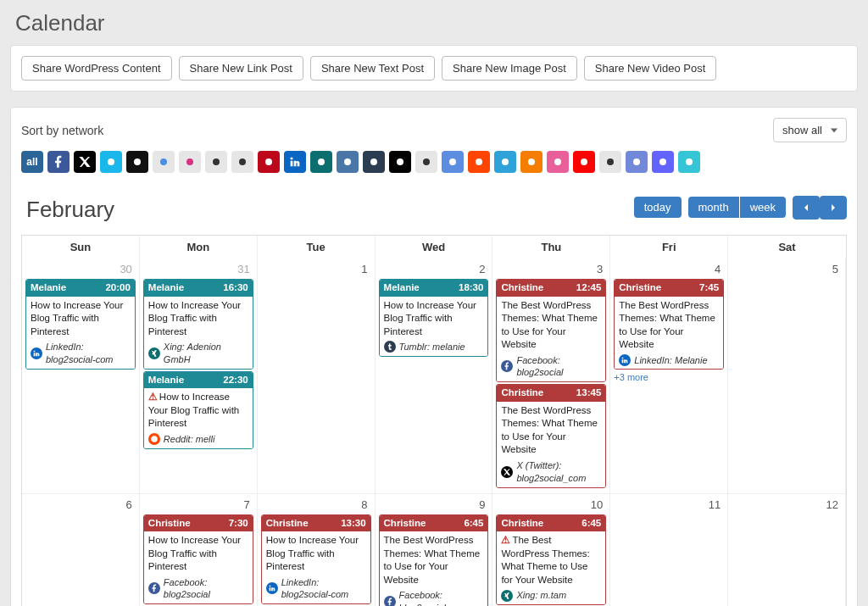 The image size is (868, 606). What do you see at coordinates (763, 207) in the screenshot?
I see `week-view-button: week` at bounding box center [763, 207].